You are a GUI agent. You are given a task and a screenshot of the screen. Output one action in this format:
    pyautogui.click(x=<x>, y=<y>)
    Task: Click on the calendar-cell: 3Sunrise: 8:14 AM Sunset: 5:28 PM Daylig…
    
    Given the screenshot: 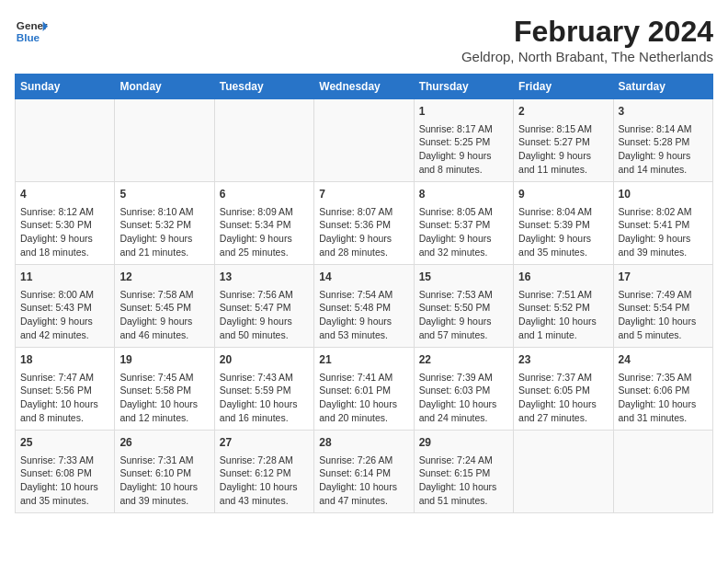 What is the action you would take?
    pyautogui.click(x=663, y=141)
    